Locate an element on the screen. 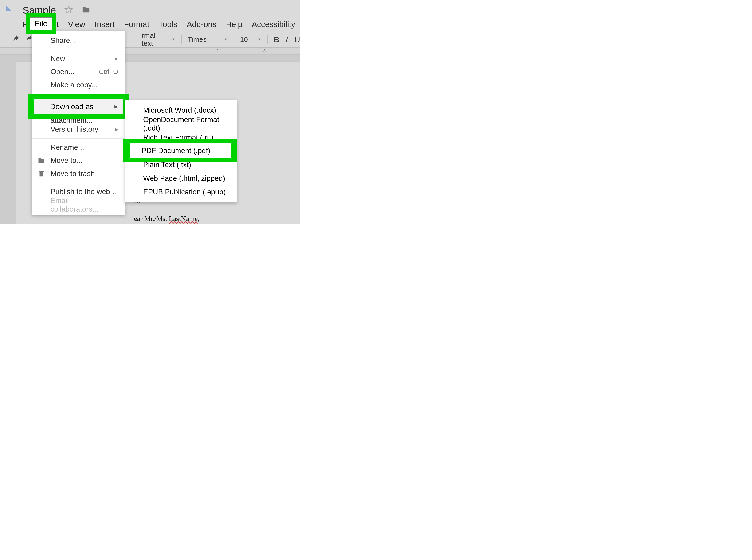 The image size is (752, 560). menu-item-new: New▶ is located at coordinates (79, 59).